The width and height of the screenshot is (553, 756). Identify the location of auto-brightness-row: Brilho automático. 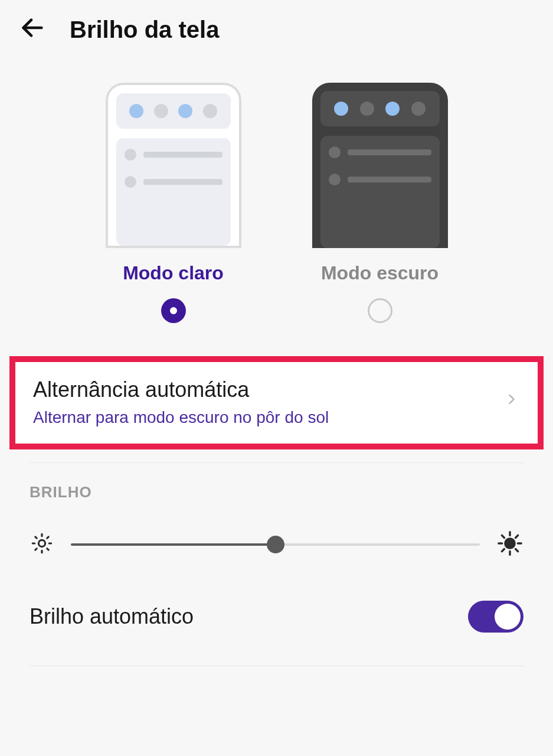
(276, 596).